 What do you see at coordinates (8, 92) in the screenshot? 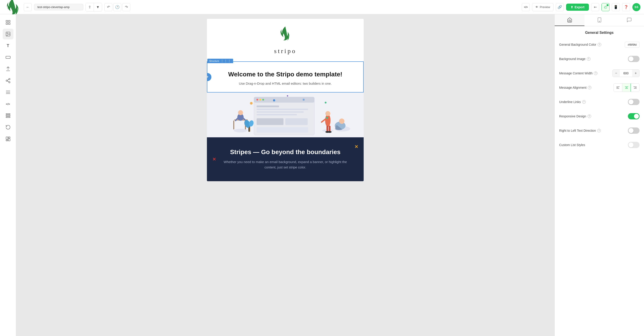
I see `sidebar-item-menu` at bounding box center [8, 92].